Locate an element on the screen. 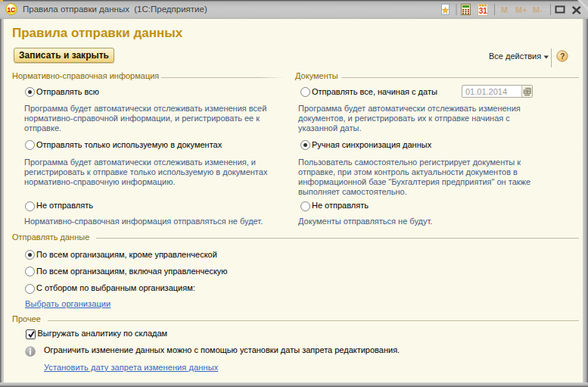 The height and width of the screenshot is (387, 588). svg-text: 31 is located at coordinates (484, 11).